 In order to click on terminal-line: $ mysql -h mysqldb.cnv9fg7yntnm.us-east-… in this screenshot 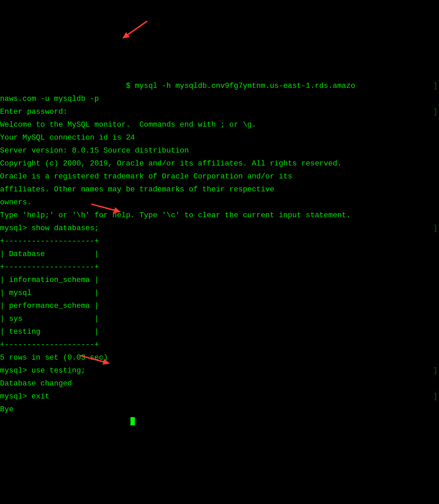, I will do `click(219, 86)`.